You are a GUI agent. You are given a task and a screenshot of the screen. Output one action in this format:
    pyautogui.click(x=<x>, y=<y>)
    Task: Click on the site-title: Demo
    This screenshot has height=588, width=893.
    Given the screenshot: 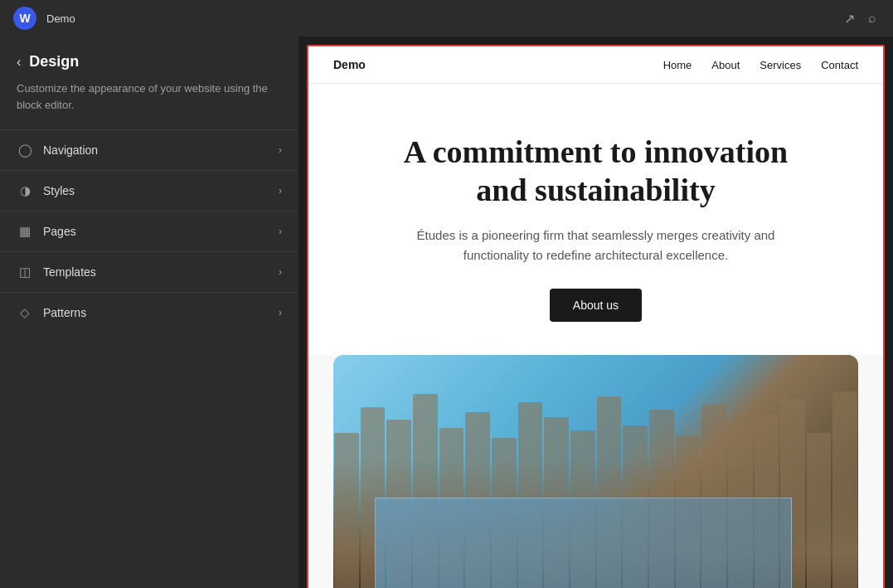 What is the action you would take?
    pyautogui.click(x=61, y=18)
    